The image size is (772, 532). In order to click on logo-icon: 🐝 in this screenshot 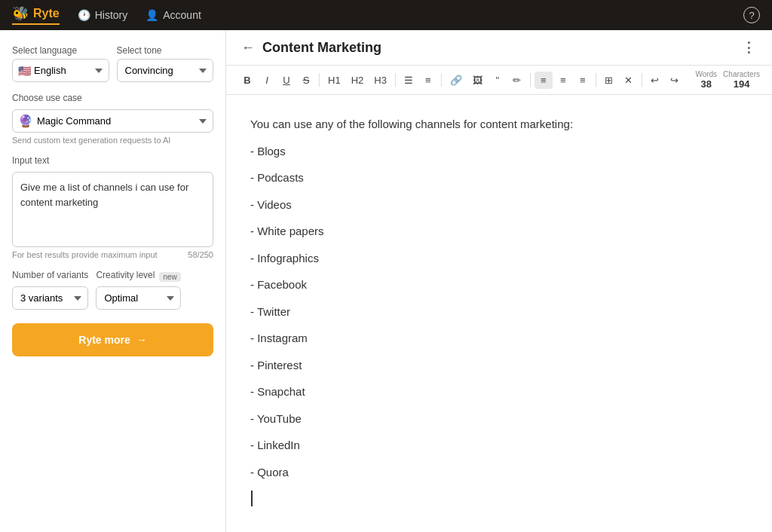, I will do `click(20, 14)`.